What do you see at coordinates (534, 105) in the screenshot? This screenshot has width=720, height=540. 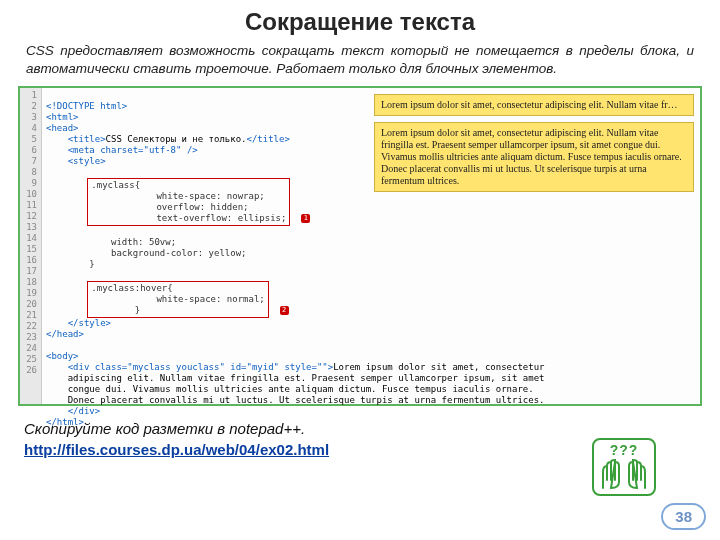 I see `preview-truncated: Lorem ipsum dolor sit amet, consectetur …` at bounding box center [534, 105].